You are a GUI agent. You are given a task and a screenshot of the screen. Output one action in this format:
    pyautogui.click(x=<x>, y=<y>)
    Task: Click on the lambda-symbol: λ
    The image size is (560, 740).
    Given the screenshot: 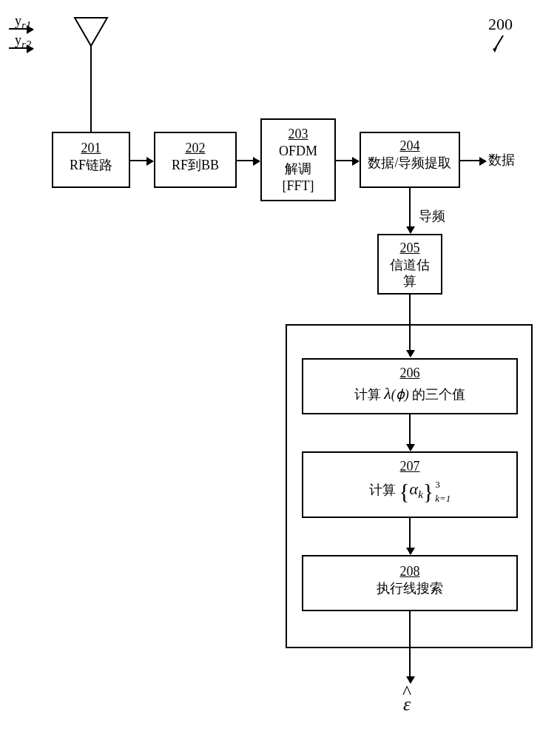 What is the action you would take?
    pyautogui.click(x=388, y=394)
    